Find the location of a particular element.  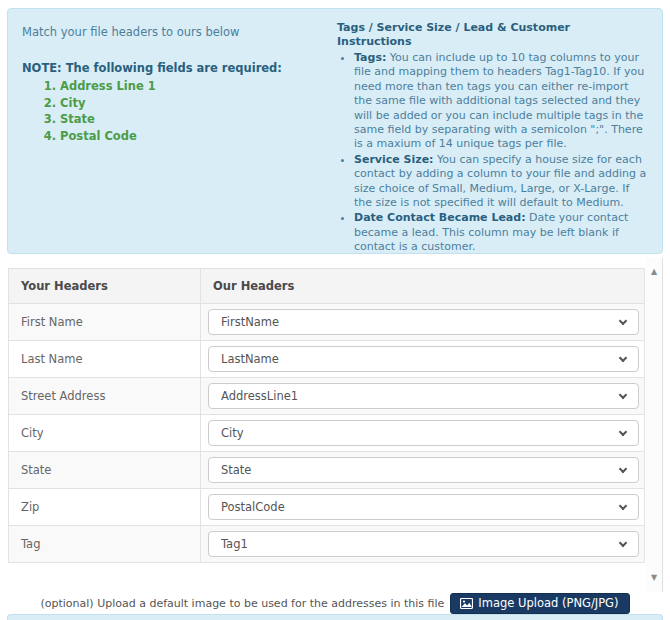

column-header-your-headers: Your Headers is located at coordinates (105, 286).